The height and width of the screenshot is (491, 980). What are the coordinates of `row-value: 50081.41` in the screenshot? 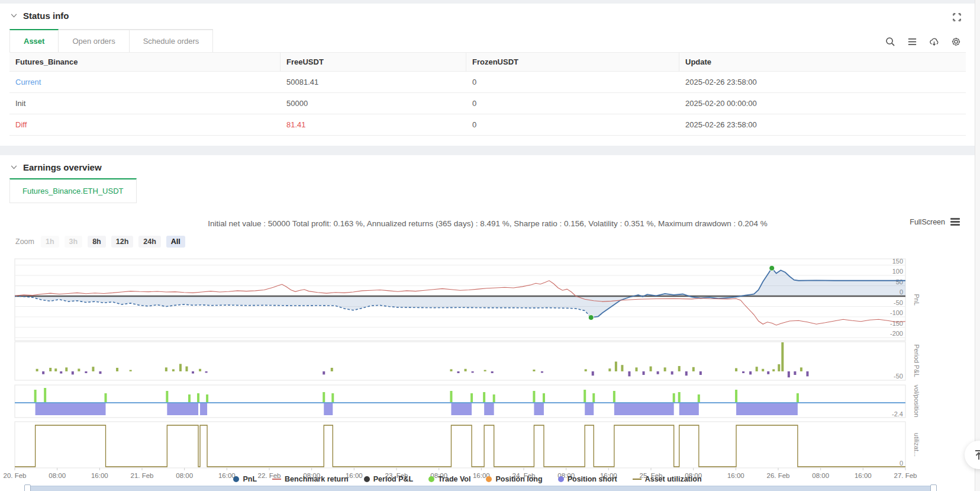 It's located at (373, 82).